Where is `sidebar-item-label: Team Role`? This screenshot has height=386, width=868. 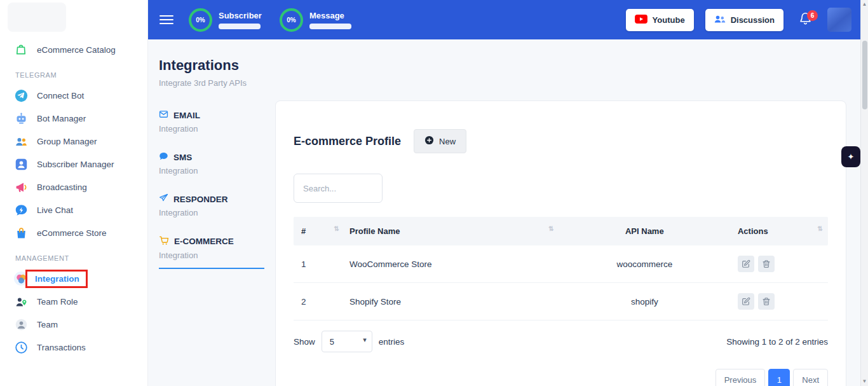 sidebar-item-label: Team Role is located at coordinates (57, 301).